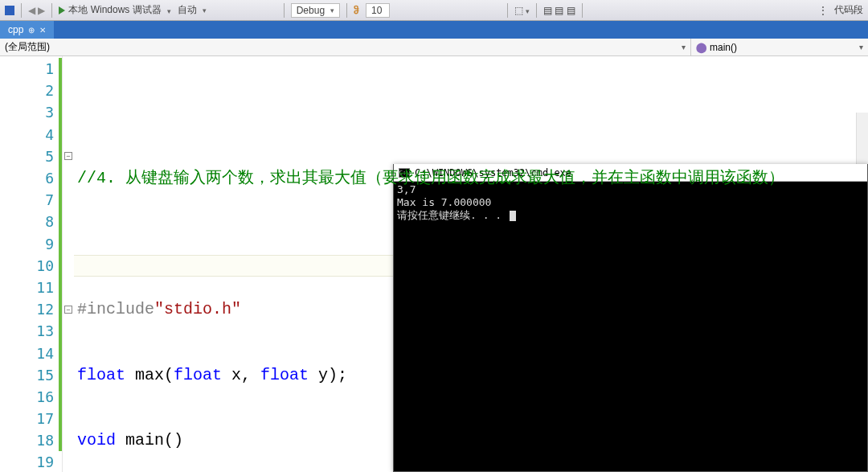 The width and height of the screenshot is (868, 472). I want to click on tab-cpp: cpp ⊕ ✕, so click(27, 30).